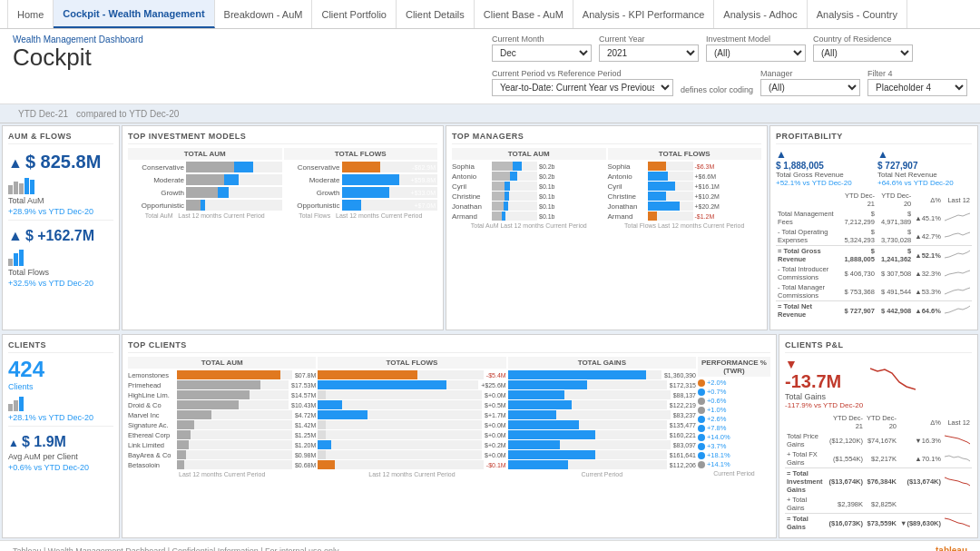 This screenshot has height=551, width=980. What do you see at coordinates (547, 207) in the screenshot?
I see `mgr-aum-val-jonathan: $0.1b` at bounding box center [547, 207].